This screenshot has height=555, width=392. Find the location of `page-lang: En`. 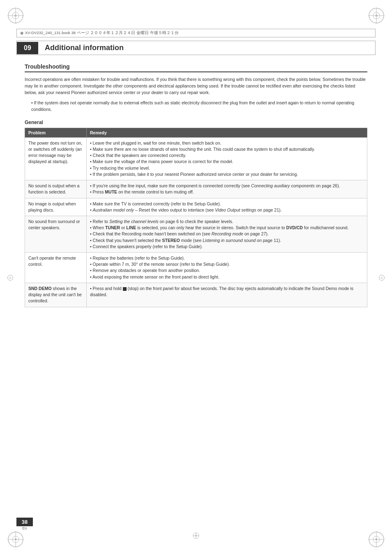

page-lang: En is located at coordinates (25, 528).